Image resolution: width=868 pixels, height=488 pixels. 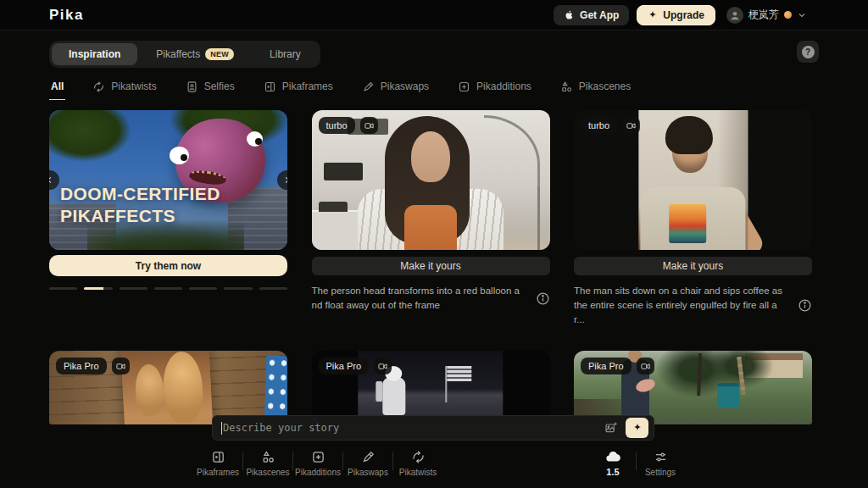 I want to click on tab-library: Library, so click(x=285, y=54).